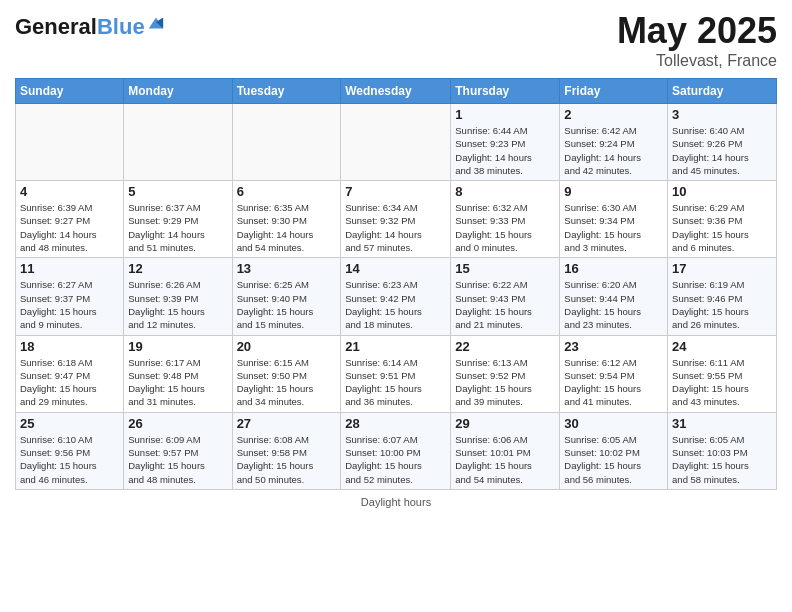 Image resolution: width=792 pixels, height=612 pixels. What do you see at coordinates (286, 374) in the screenshot?
I see `calendar-cell: 20Sunrise: 6:15 AM Sunset: 9:50 PM Dayli…` at bounding box center [286, 374].